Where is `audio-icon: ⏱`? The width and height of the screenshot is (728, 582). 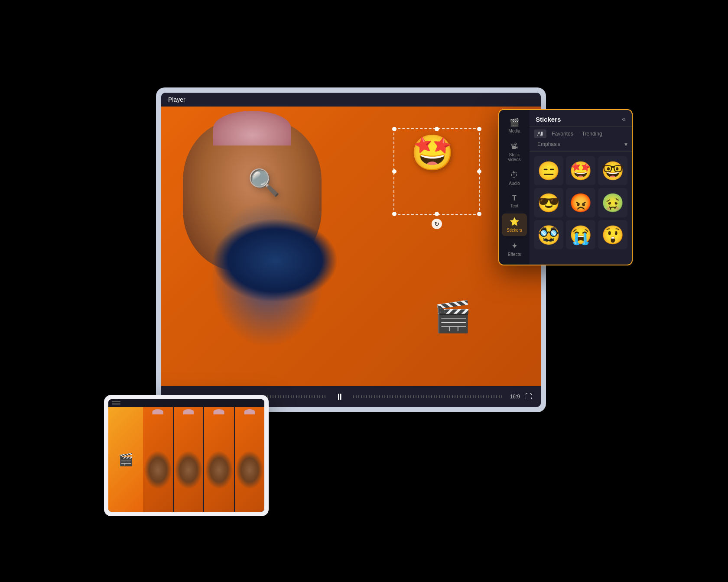 audio-icon: ⏱ is located at coordinates (514, 175).